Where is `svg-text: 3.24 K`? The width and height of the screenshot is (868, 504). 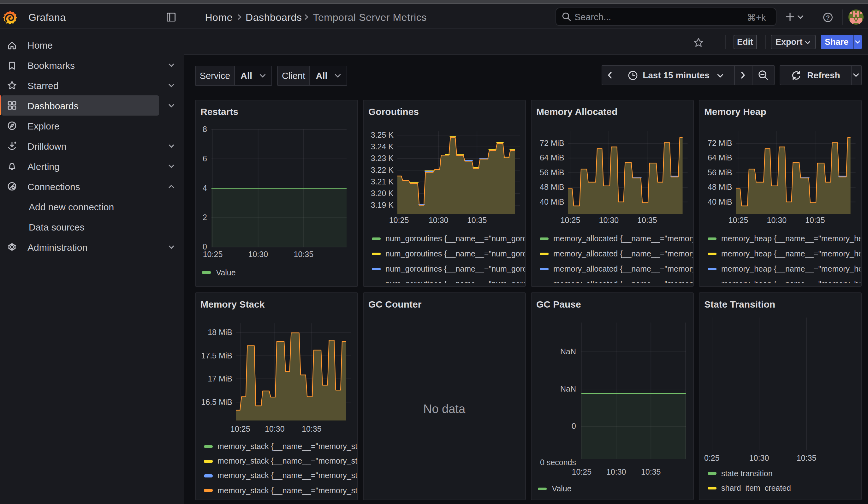 svg-text: 3.24 K is located at coordinates (382, 146).